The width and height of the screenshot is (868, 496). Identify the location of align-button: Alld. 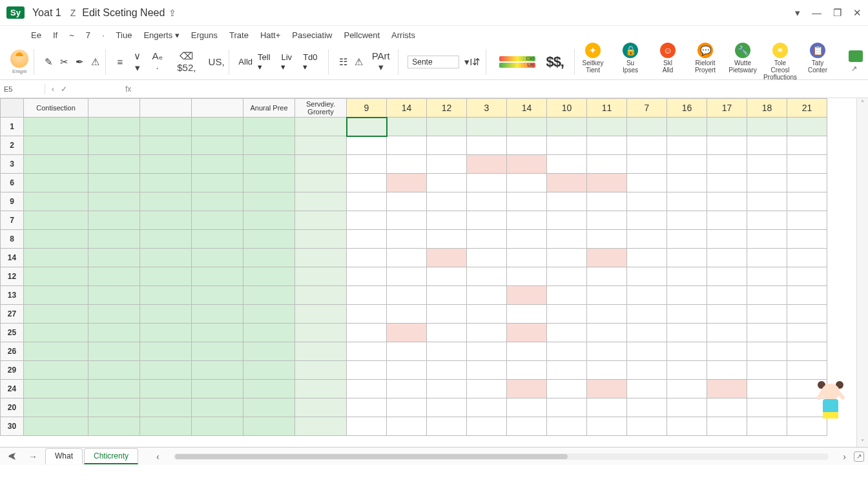
(245, 62).